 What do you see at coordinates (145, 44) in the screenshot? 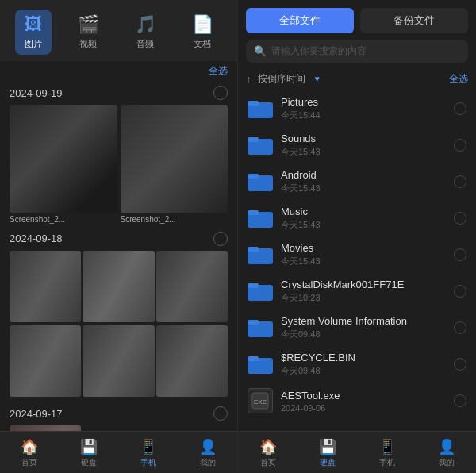
I see `tab-audio-label: 音频` at bounding box center [145, 44].